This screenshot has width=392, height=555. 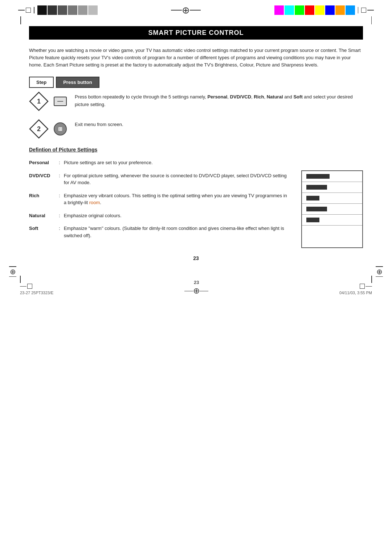 I want to click on definitions-column: Defintion of Picture Settings Personal :…, so click(x=160, y=198).